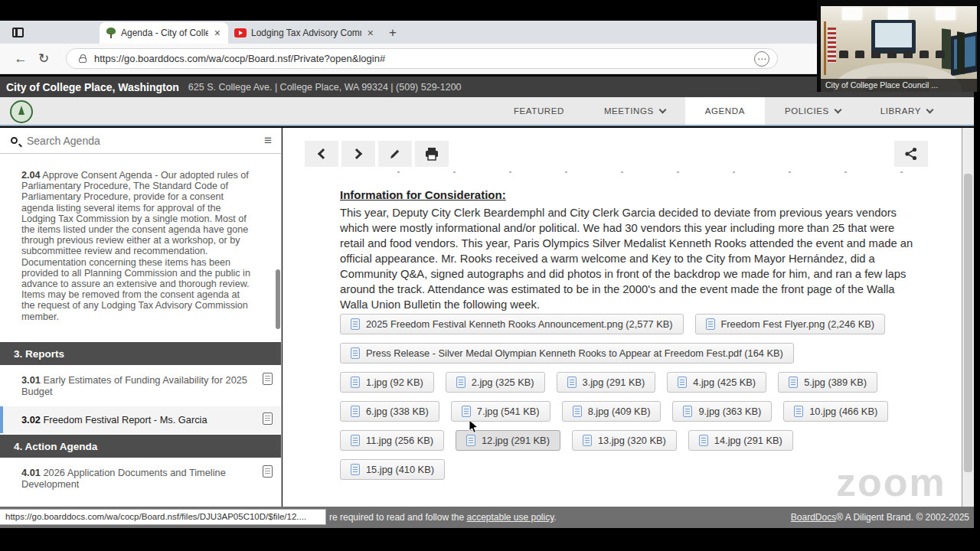 The height and width of the screenshot is (551, 980). What do you see at coordinates (400, 441) in the screenshot?
I see `attachment-label: 11.jpg (256 KB)` at bounding box center [400, 441].